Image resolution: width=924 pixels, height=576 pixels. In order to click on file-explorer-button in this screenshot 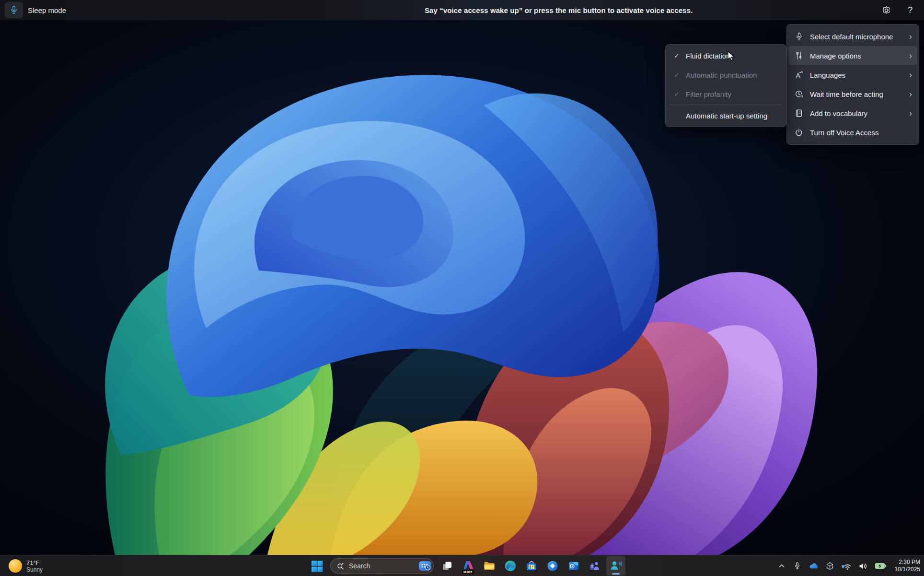, I will do `click(489, 566)`.